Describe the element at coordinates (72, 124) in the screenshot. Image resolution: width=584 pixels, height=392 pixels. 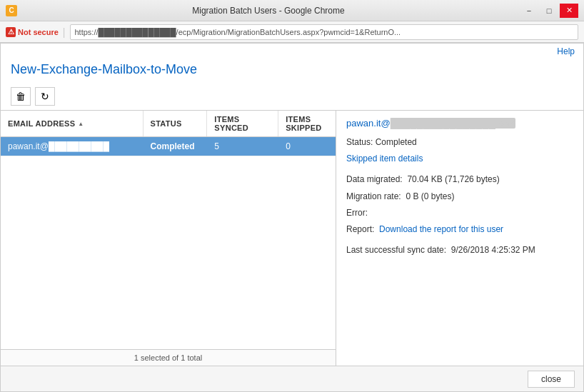
I see `col-header-email: EMAIL ADDRESS ▲` at that location.